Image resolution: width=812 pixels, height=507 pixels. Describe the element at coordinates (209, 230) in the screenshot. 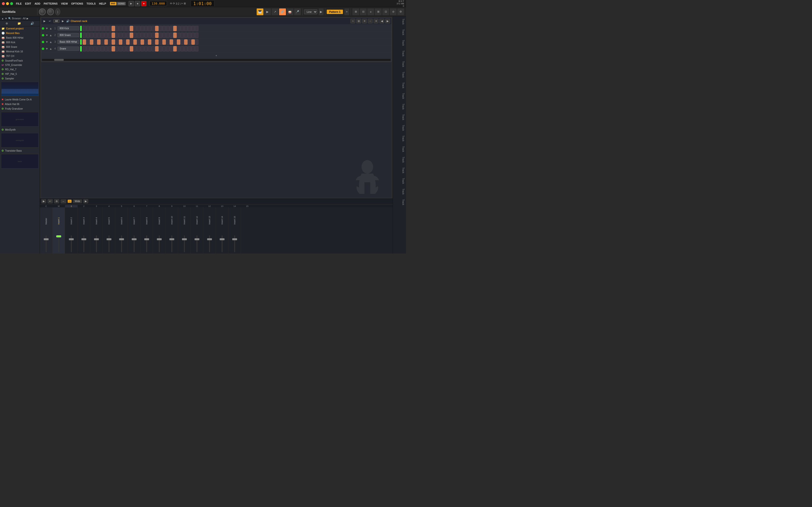

I see `mixer-track-insert13: Insert 13` at that location.